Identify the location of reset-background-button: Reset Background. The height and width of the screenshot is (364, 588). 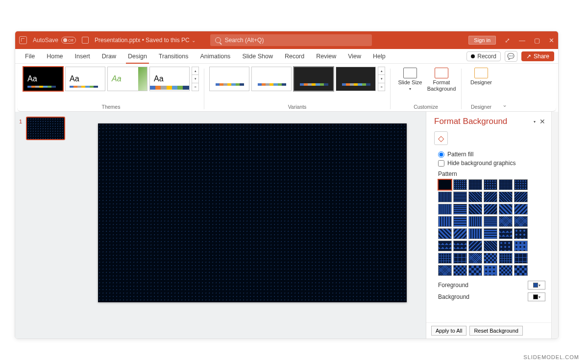
(496, 331).